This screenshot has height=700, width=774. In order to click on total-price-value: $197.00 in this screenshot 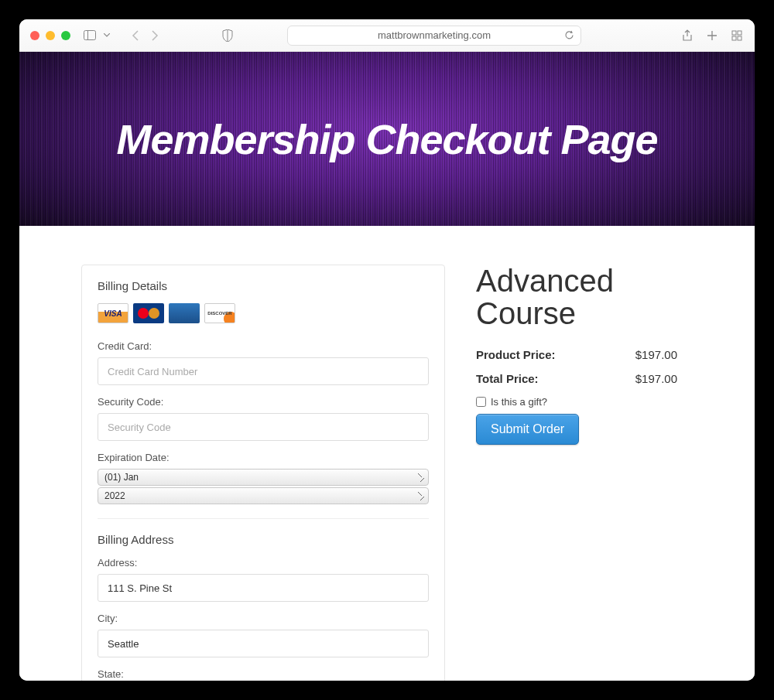, I will do `click(656, 379)`.